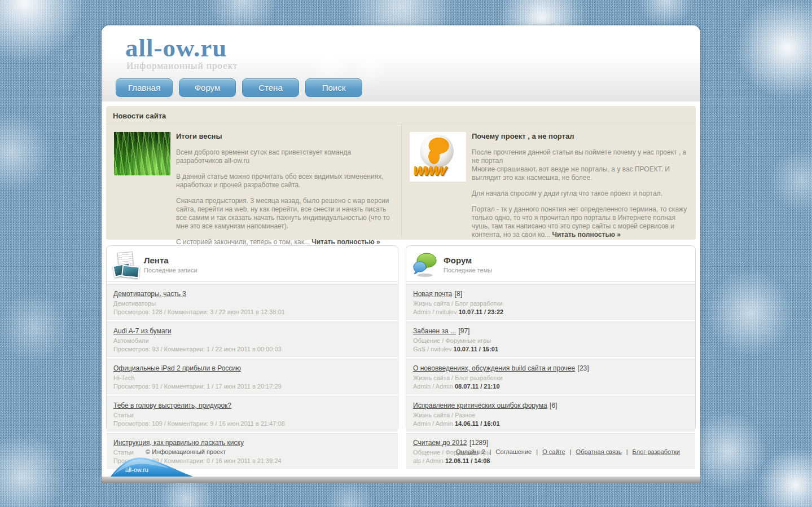 This screenshot has width=812, height=507. What do you see at coordinates (551, 414) in the screenshot?
I see `forum-item: Исправление критических ошибок форума [6…` at bounding box center [551, 414].